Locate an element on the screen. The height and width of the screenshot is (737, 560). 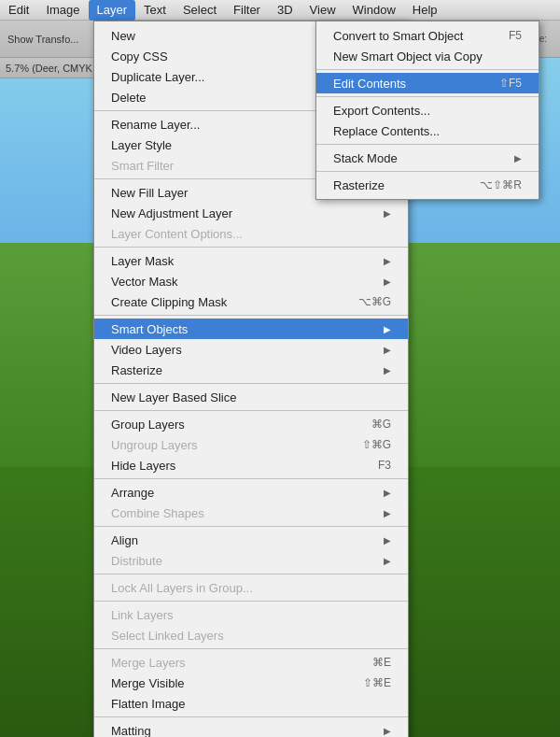
menu-item-video-layers: Video Layers ▶ is located at coordinates (251, 349).